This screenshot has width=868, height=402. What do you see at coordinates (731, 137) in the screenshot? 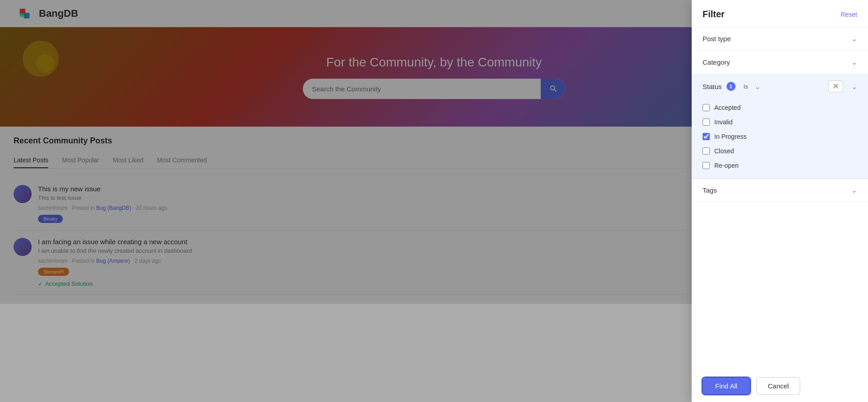
I see `in-progress-label: In Progress` at bounding box center [731, 137].